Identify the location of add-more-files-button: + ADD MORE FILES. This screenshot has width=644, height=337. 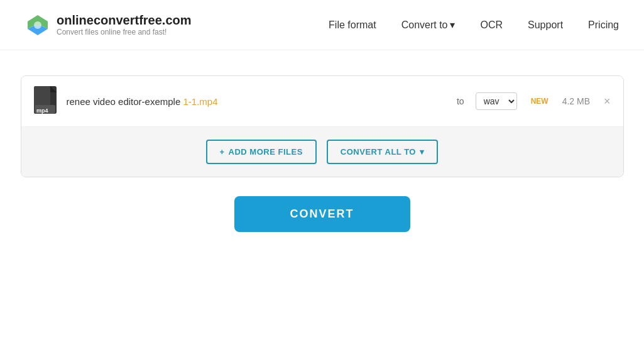
(261, 152).